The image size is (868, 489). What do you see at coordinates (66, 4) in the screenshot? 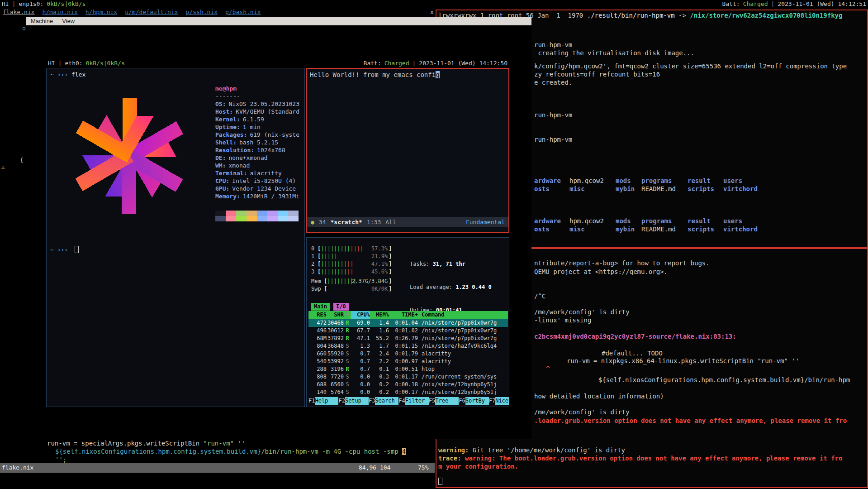
I see `net-rate: 0kB/s|0kB/s` at bounding box center [66, 4].